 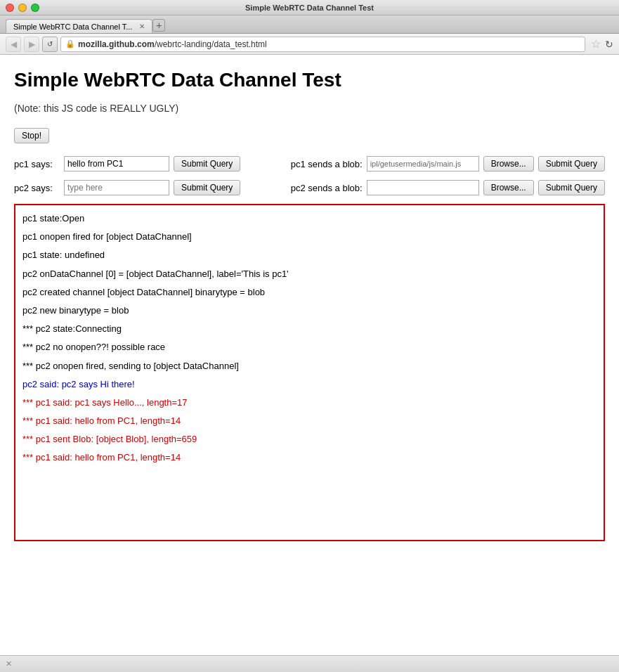 What do you see at coordinates (173, 44) in the screenshot?
I see `url-display: mozilla.github.com/webrtc-landing/data_t…` at bounding box center [173, 44].